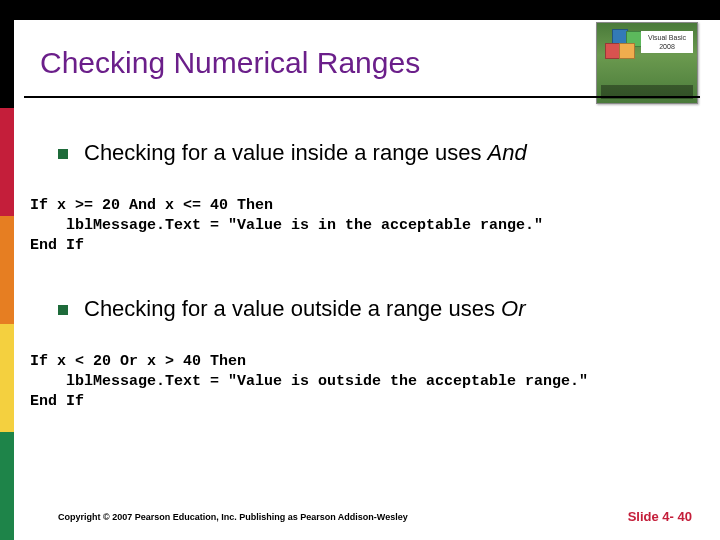 The height and width of the screenshot is (540, 720). I want to click on bullet-2-text: Checking for a value outside a range use…, so click(305, 309).